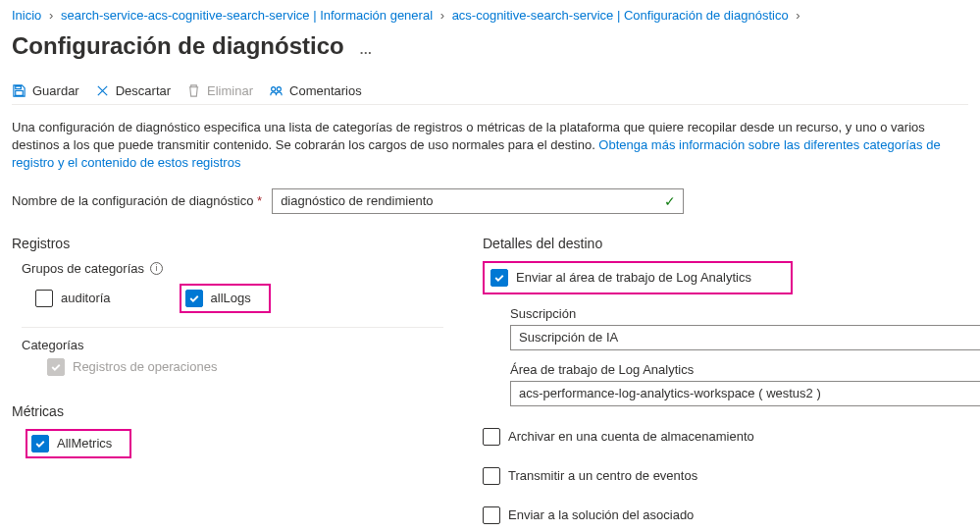  I want to click on operations-checkbox, so click(56, 367).